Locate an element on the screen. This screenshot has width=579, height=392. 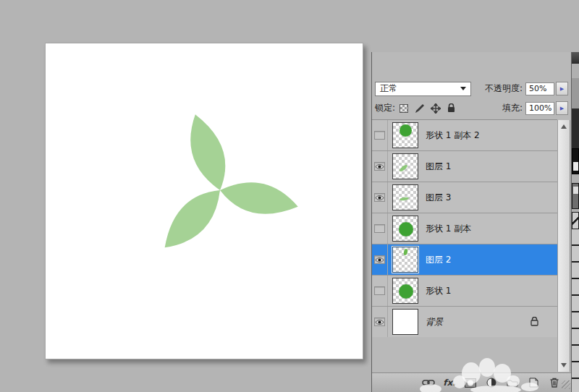
docked-panel-strip is located at coordinates (575, 228).